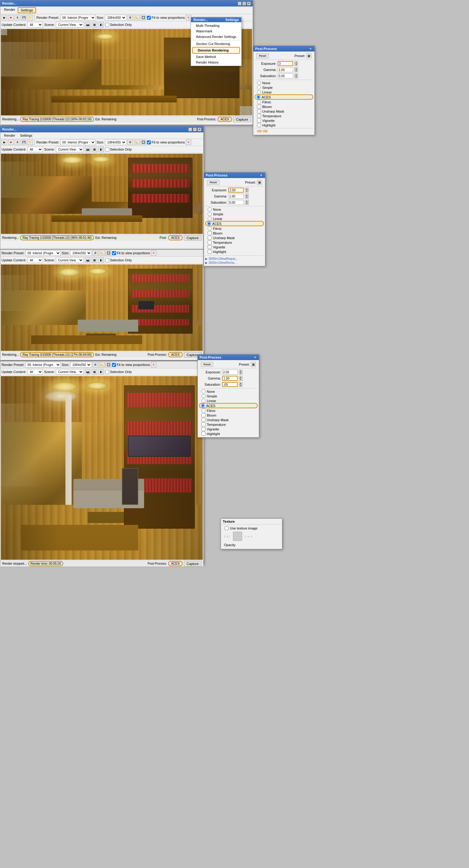  Describe the element at coordinates (175, 238) in the screenshot. I see `aces-btn-2: ACES` at that location.